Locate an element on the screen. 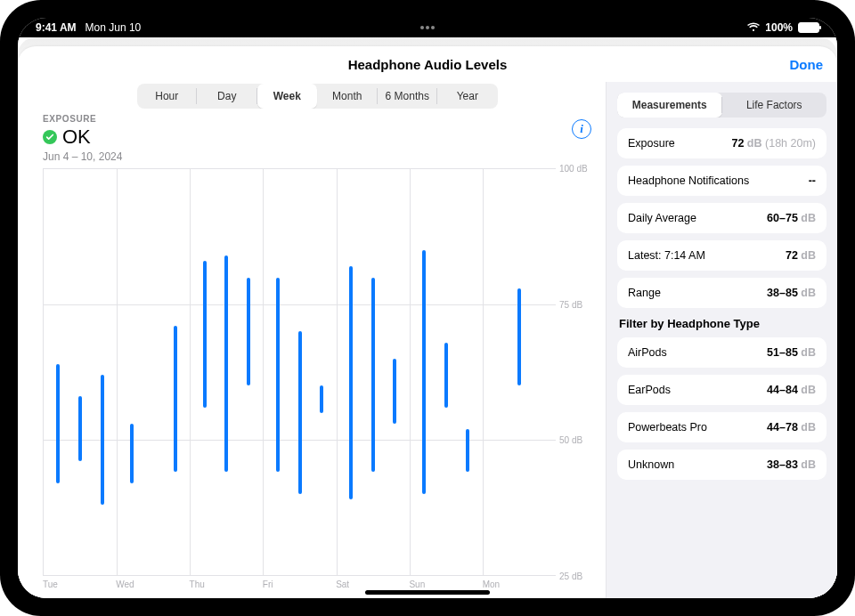 The height and width of the screenshot is (616, 855). measure-row-3-label: Latest: 7:14 AM is located at coordinates (666, 255).